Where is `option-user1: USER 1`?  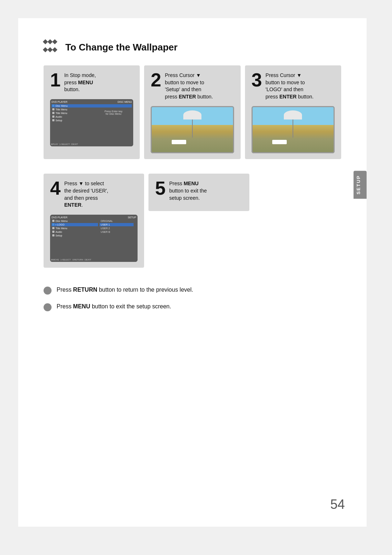 option-user1: USER 1 is located at coordinates (117, 224).